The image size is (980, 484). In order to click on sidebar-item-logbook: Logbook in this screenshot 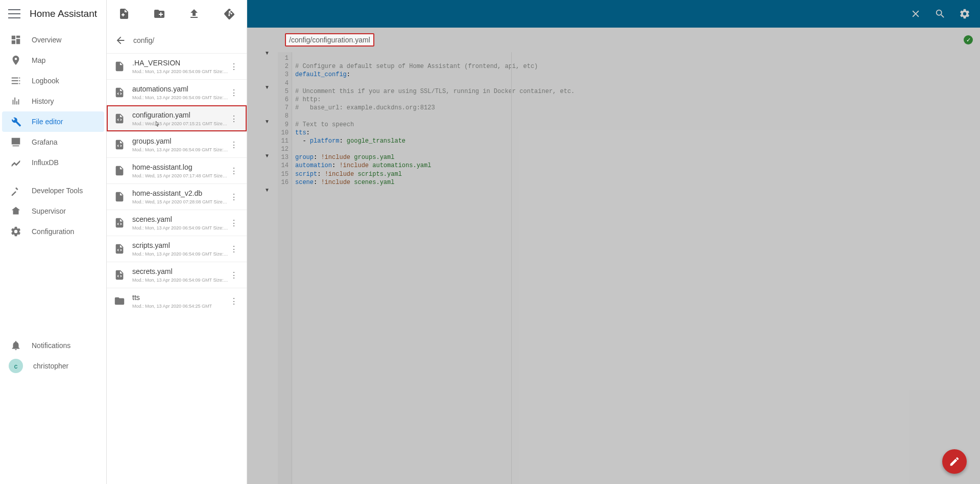, I will do `click(53, 81)`.